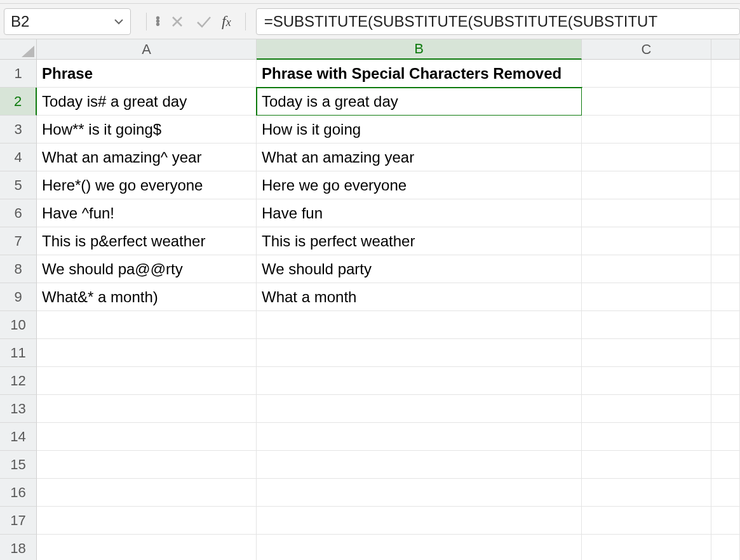  Describe the element at coordinates (419, 297) in the screenshot. I see `cell-B9: What a month` at that location.